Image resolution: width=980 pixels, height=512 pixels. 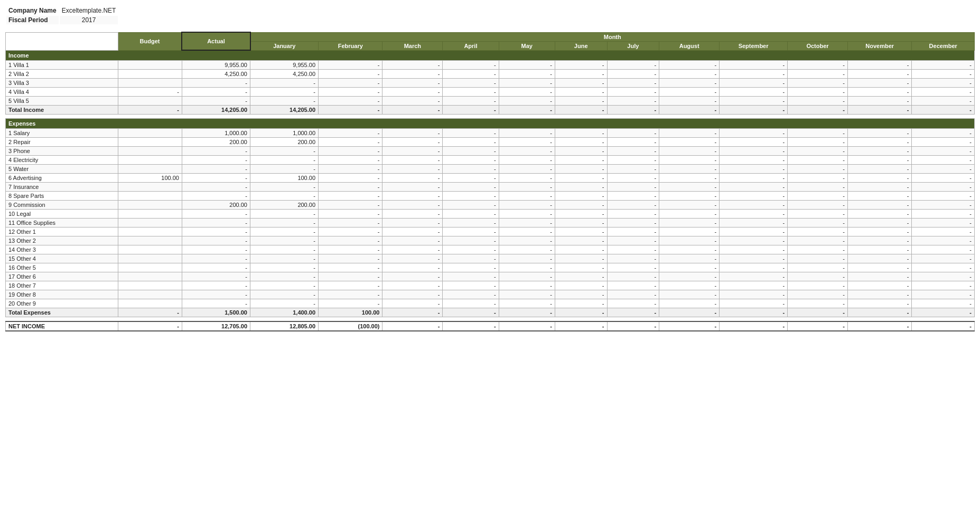 I want to click on cell-name: 20 Other 9, so click(x=62, y=304).